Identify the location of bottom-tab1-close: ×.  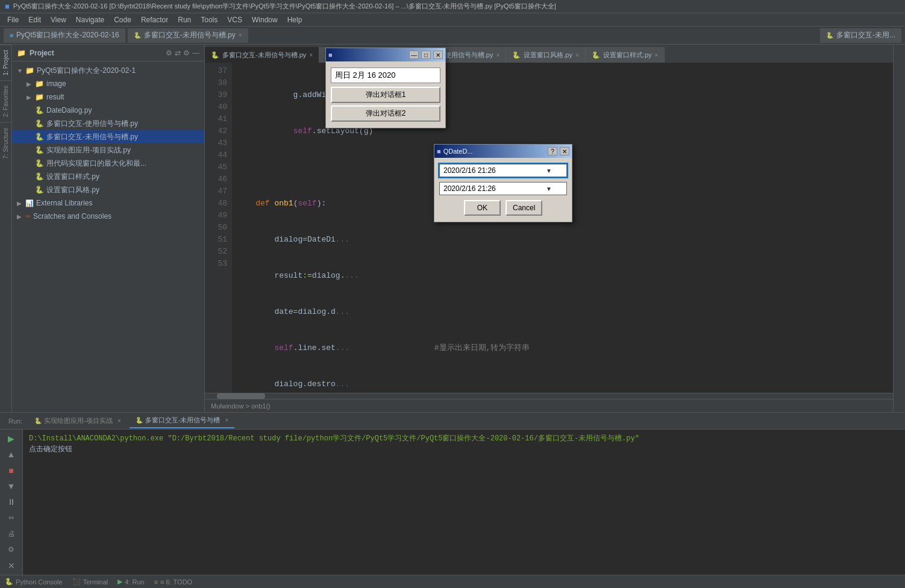
(227, 421).